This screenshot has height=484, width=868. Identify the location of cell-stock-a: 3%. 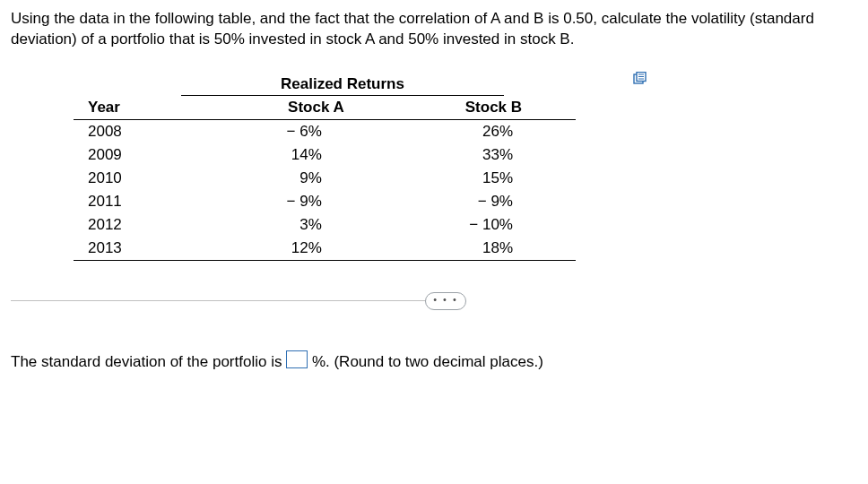
(316, 225).